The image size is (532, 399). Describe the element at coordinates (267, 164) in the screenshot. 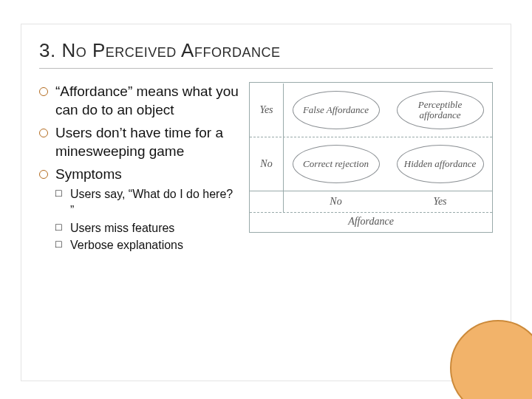

I see `row-header: No` at that location.